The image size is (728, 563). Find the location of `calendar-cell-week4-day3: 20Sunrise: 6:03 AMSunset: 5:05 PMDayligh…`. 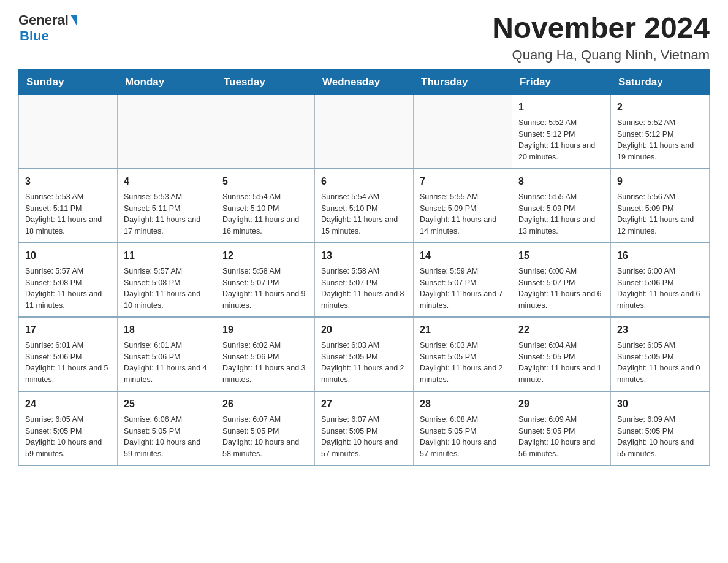

calendar-cell-week4-day3: 20Sunrise: 6:03 AMSunset: 5:05 PMDayligh… is located at coordinates (364, 354).